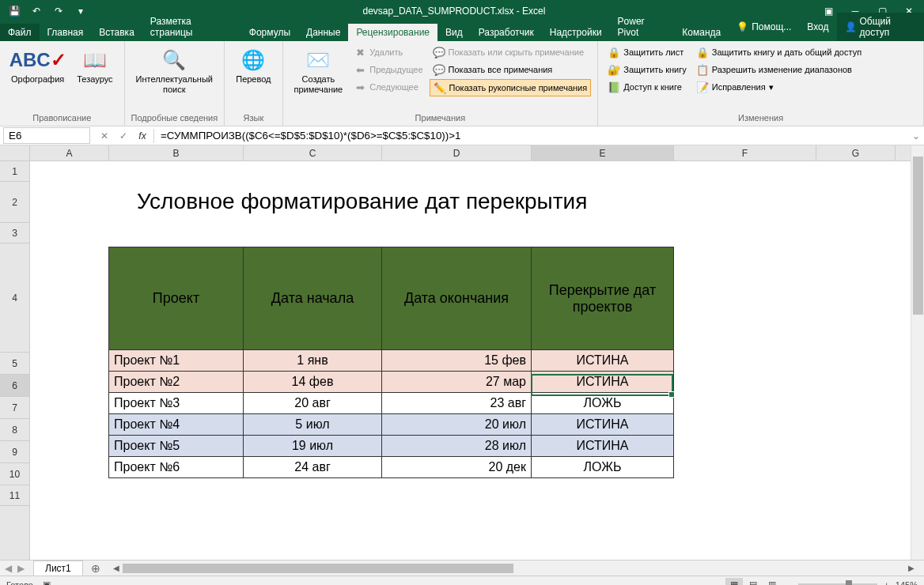 The width and height of the screenshot is (924, 585). What do you see at coordinates (70, 153) in the screenshot?
I see `col-header-A: A` at bounding box center [70, 153].